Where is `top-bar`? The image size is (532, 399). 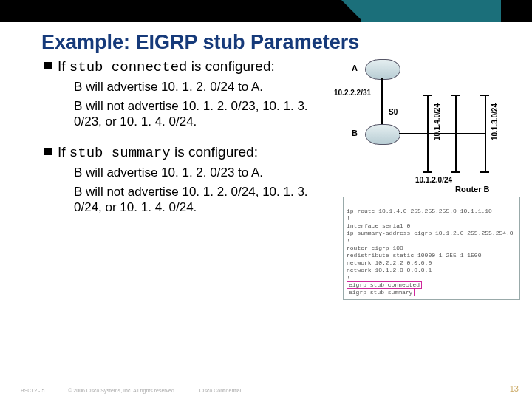 top-bar is located at coordinates (266, 11).